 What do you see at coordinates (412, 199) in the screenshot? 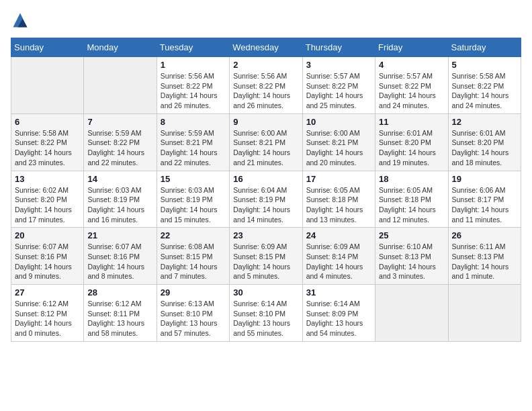
I see `calendar-cell: 18Sunrise: 6:05 AM Sunset: 8:18 PM Dayli…` at bounding box center [412, 199].